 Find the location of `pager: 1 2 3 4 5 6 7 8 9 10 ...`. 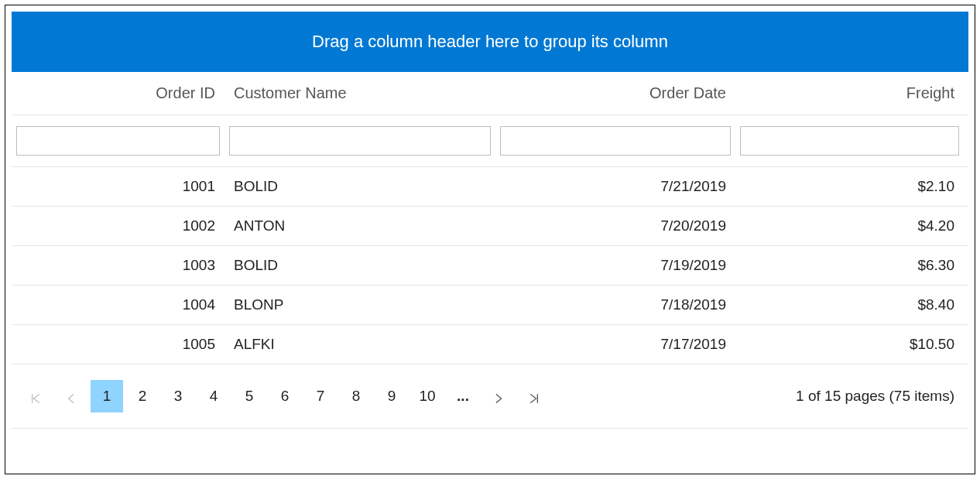

pager: 1 2 3 4 5 6 7 8 9 10 ... is located at coordinates (490, 396).